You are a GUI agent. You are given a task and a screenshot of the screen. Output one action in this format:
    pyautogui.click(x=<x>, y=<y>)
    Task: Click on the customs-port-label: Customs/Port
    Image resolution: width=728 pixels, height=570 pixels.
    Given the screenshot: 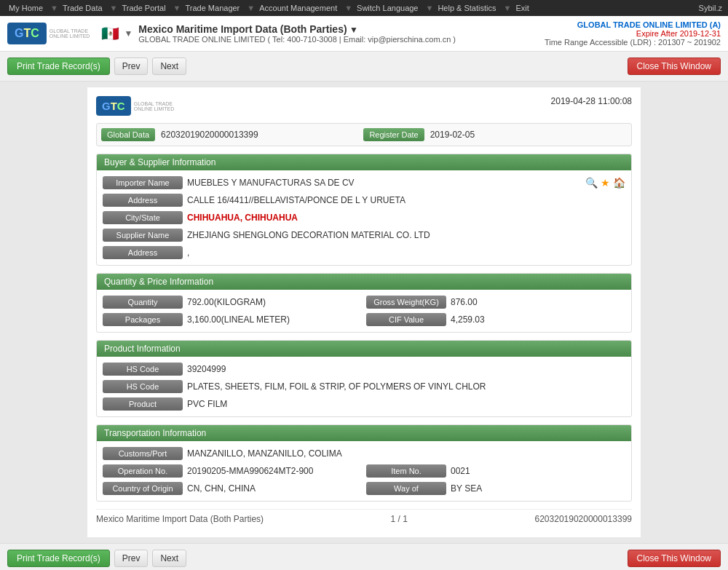 What is the action you would take?
    pyautogui.click(x=143, y=454)
    